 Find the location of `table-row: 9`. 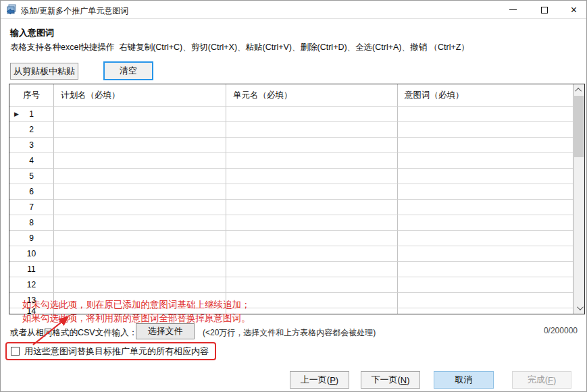

table-row: 9 is located at coordinates (291, 239).